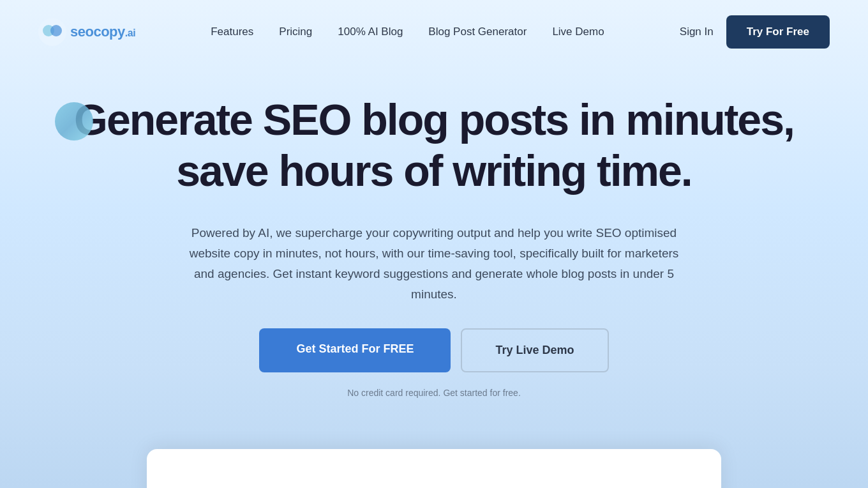  What do you see at coordinates (74, 121) in the screenshot?
I see `hero-circle-decoration` at bounding box center [74, 121].